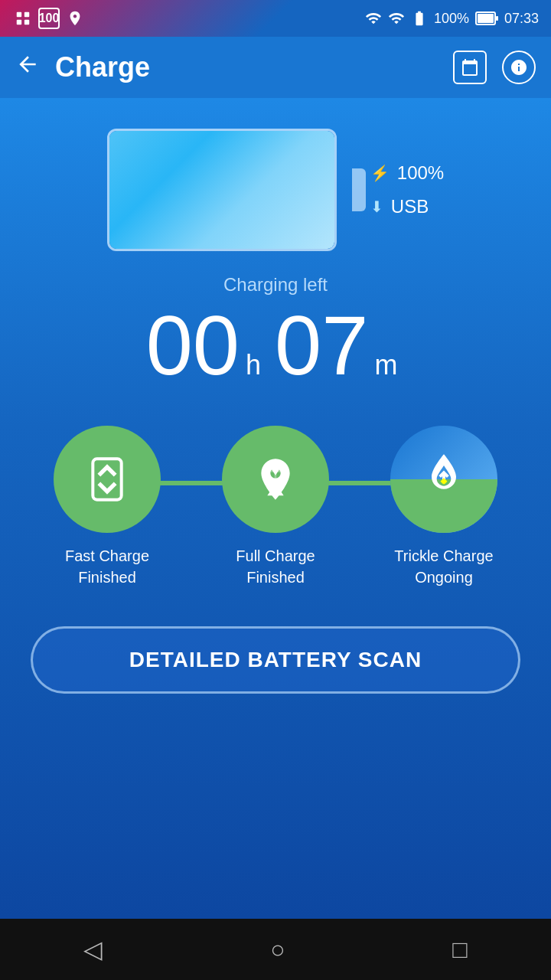 The width and height of the screenshot is (551, 980). What do you see at coordinates (276, 190) in the screenshot?
I see `battery-display: ⚡ 100% ⬇ USB` at bounding box center [276, 190].